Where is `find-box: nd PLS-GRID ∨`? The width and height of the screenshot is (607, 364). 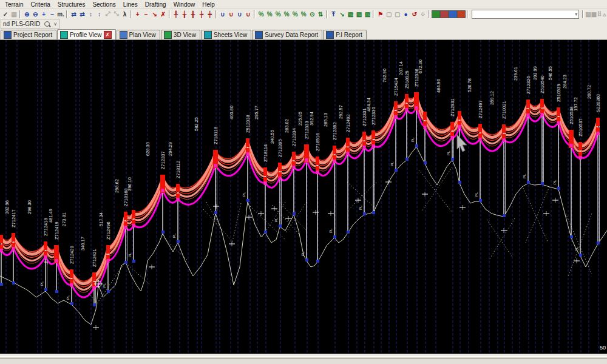 find-box: nd PLS-GRID ∨ is located at coordinates (30, 24).